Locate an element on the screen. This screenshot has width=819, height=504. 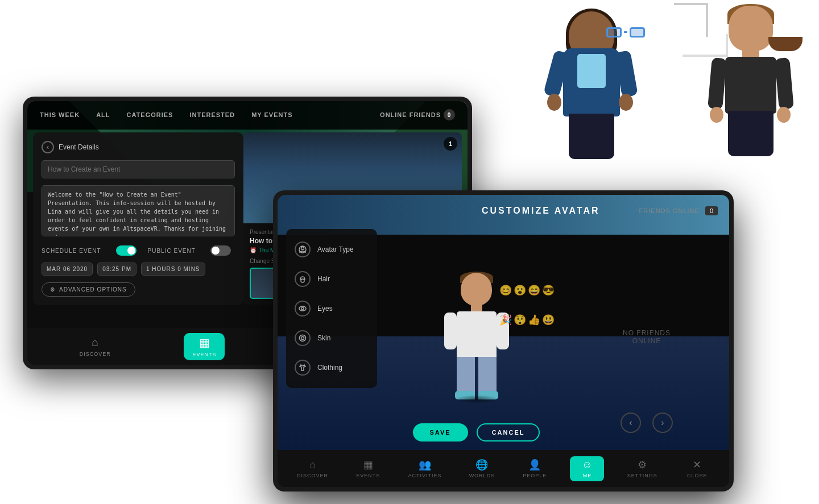
event-time-field: 03:25 PM is located at coordinates (117, 269).